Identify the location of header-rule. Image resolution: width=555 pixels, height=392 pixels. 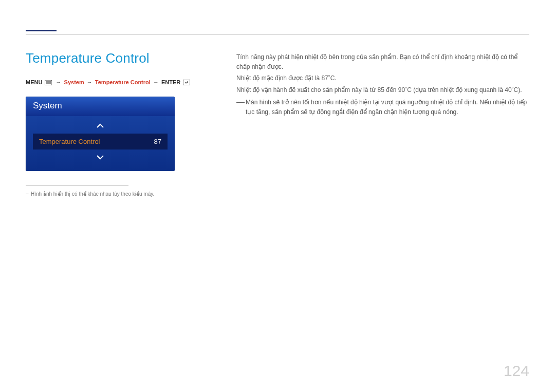
(278, 35).